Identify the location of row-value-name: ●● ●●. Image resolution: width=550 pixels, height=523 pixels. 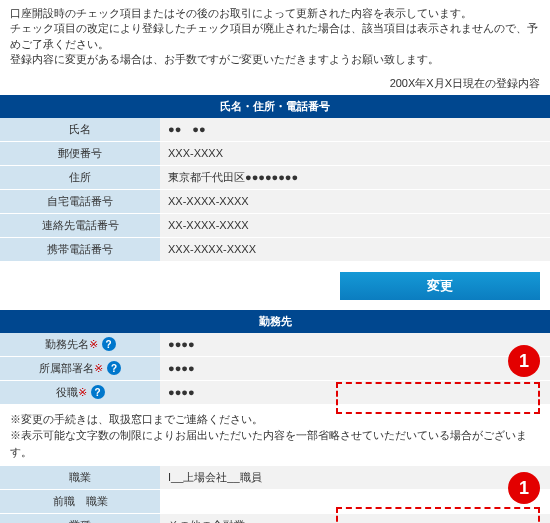
(355, 130).